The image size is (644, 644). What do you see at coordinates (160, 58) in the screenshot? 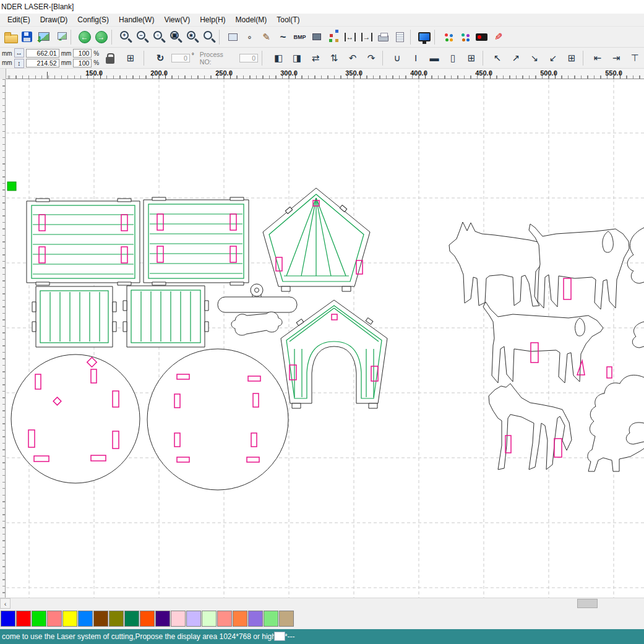
I see `rotate-button: ↻` at bounding box center [160, 58].